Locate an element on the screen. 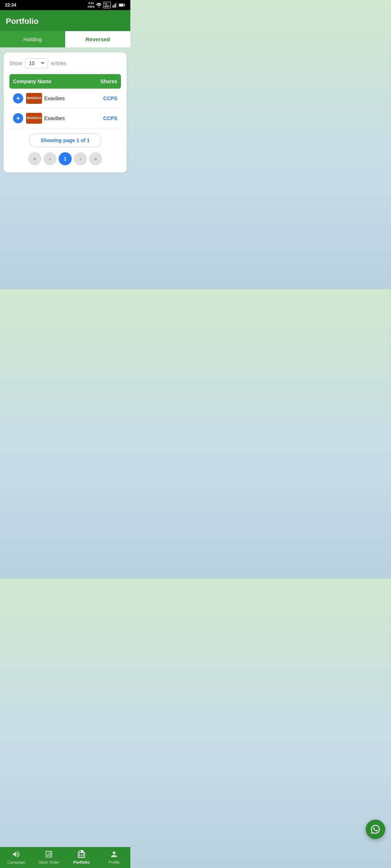 Image resolution: width=391 pixels, height=868 pixels. table-header: Company Name Shares is located at coordinates (65, 81).